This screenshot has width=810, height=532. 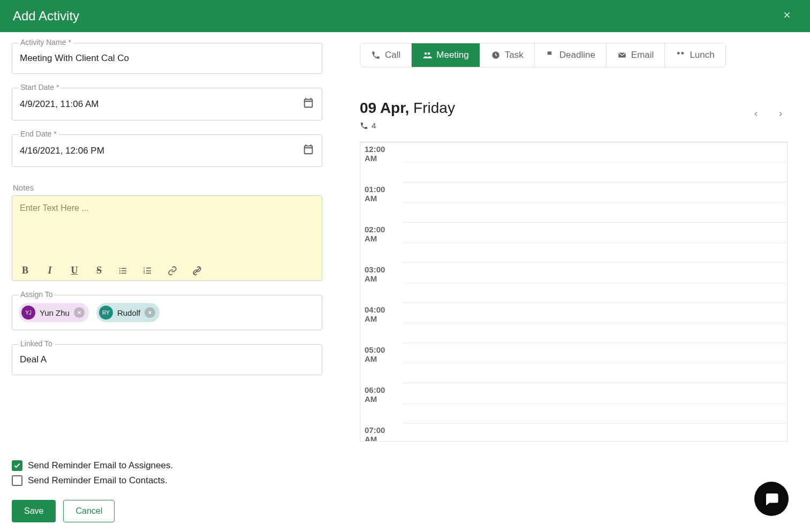 I want to click on end-date-field: End Date * 4/16/2021, 12:06 PM, so click(x=167, y=151).